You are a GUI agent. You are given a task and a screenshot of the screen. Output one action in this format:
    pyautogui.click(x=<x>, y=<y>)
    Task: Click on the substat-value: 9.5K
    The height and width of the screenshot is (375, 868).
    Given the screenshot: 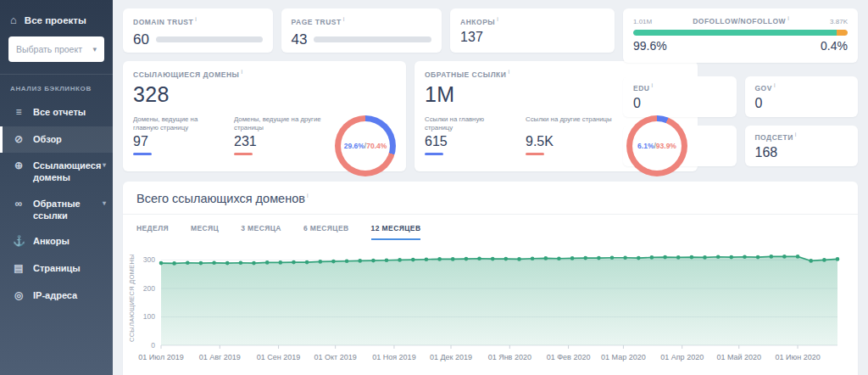 What is the action you would take?
    pyautogui.click(x=570, y=142)
    